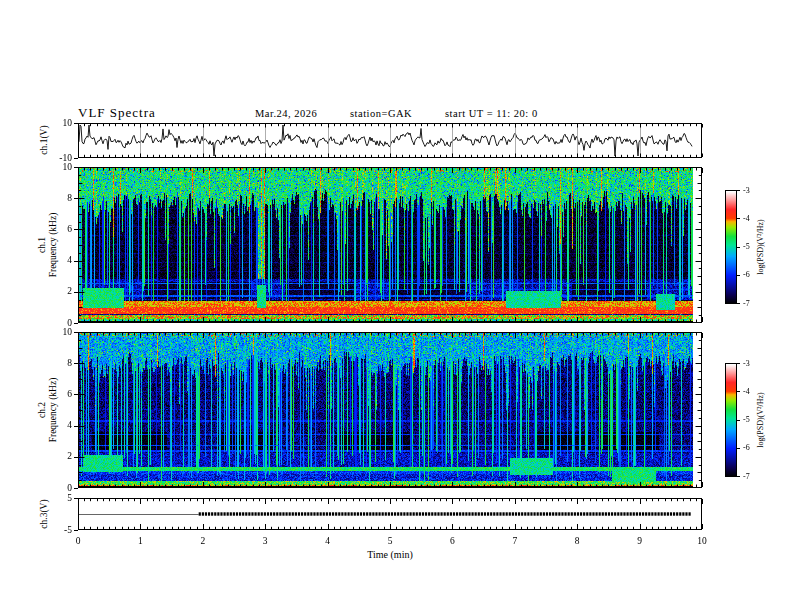 Image resolution: width=792 pixels, height=612 pixels. I want to click on x-tick-label: 5, so click(390, 542).